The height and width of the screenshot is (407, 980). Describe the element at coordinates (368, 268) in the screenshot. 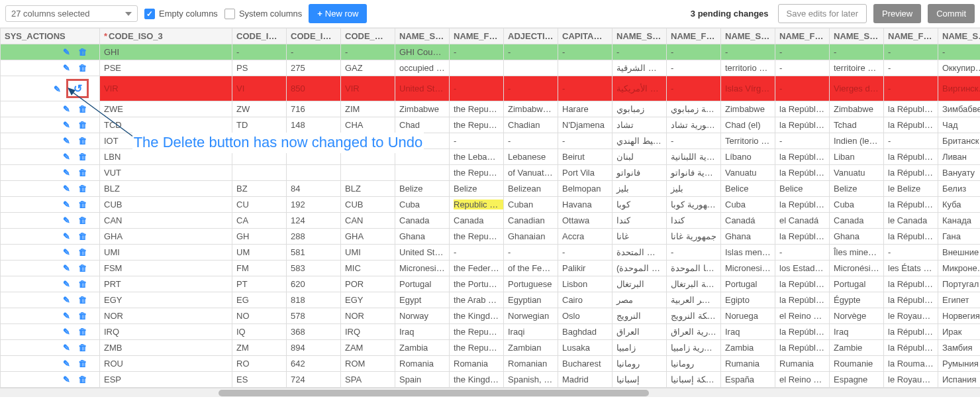

I see `cell: MIC` at that location.